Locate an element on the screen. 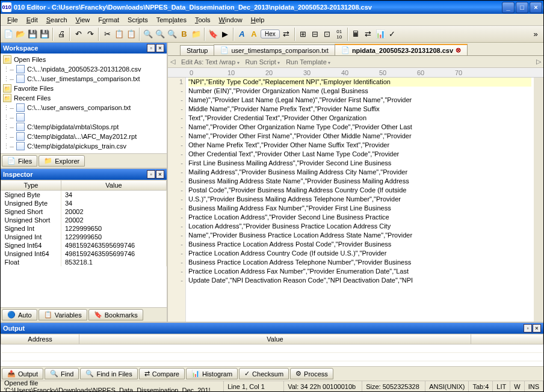  compare-icon: ⇄ is located at coordinates (368, 34).